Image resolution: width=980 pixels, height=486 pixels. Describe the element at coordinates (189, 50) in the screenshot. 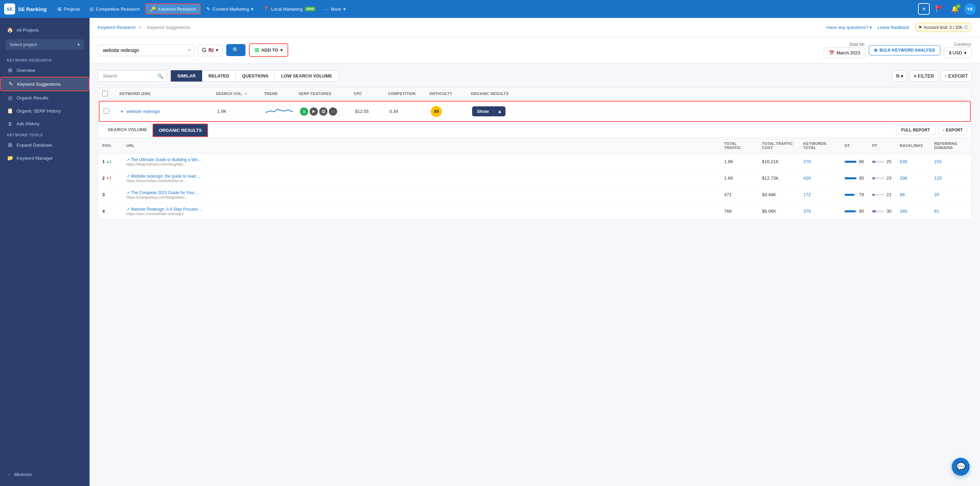

I see `clear-input-button: ×` at that location.